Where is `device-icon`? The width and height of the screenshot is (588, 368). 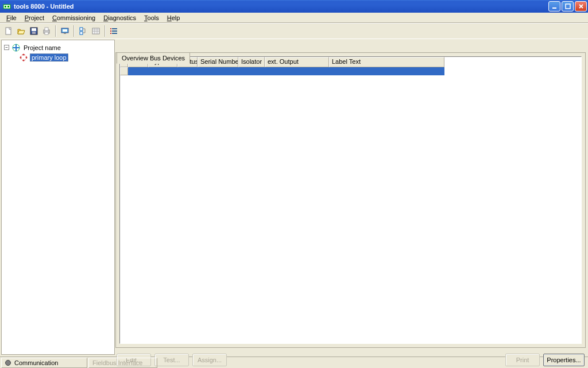 device-icon is located at coordinates (65, 31).